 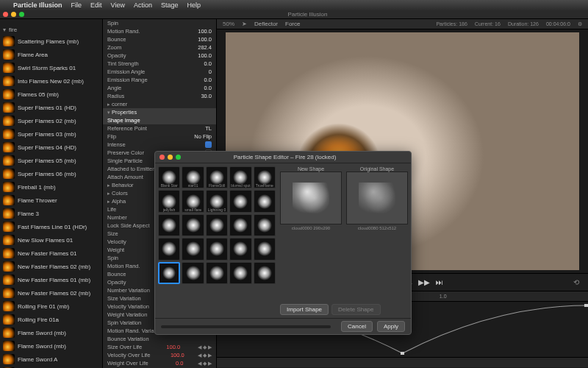 What do you see at coordinates (51, 121) in the screenshot?
I see `emitter-item: Super Flames 02 (mb)` at bounding box center [51, 121].